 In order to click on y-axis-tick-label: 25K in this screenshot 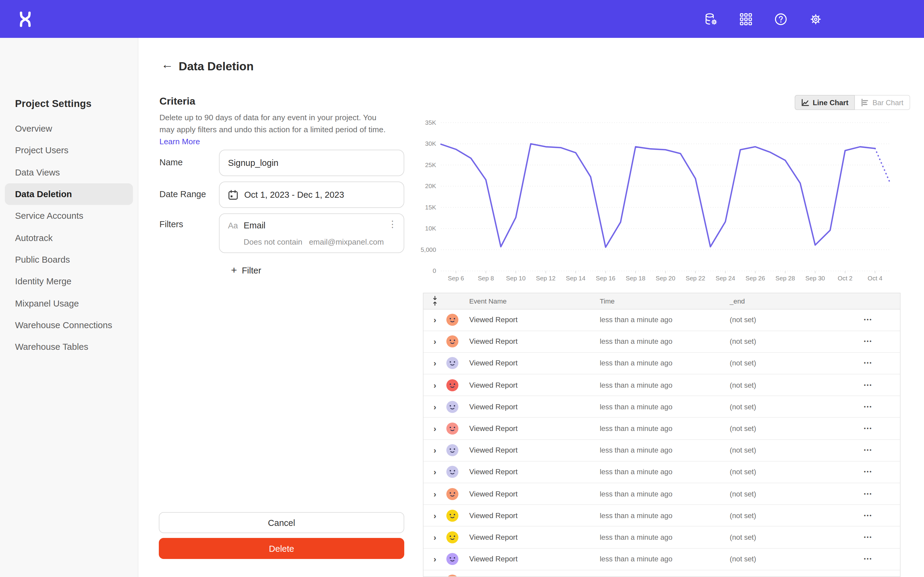, I will do `click(431, 165)`.